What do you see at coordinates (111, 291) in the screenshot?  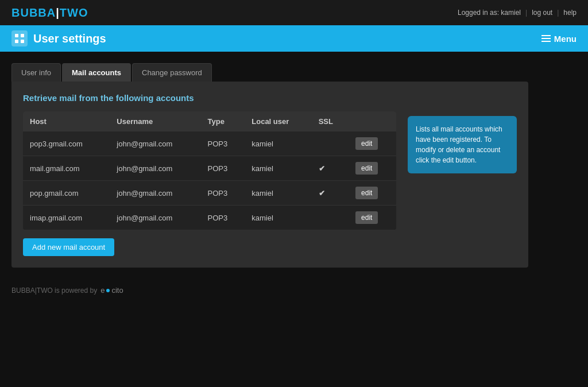 I see `footer-logo: ecito` at bounding box center [111, 291].